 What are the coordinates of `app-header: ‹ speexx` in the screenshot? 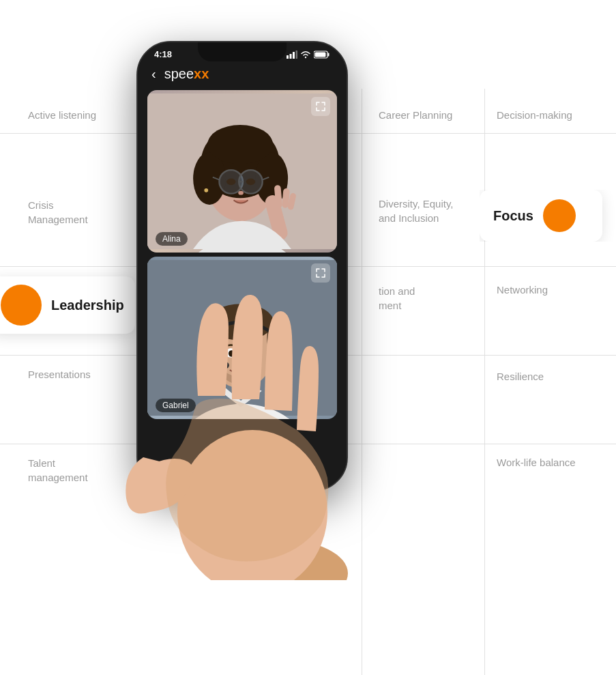 It's located at (242, 76).